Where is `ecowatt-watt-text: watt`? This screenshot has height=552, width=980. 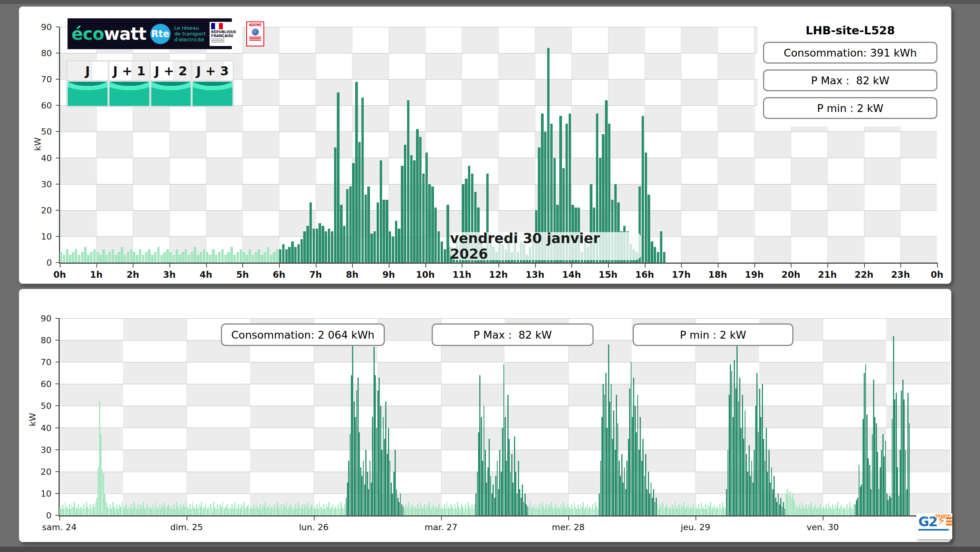
ecowatt-watt-text: watt is located at coordinates (125, 34).